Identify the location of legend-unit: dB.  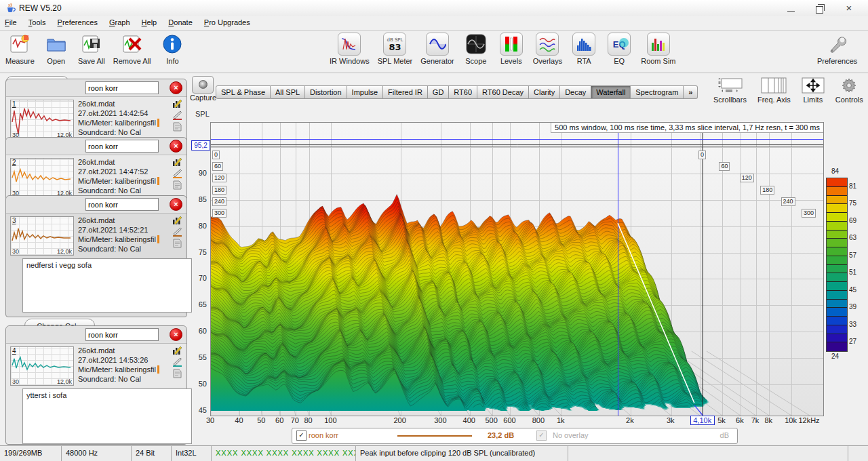
(724, 435).